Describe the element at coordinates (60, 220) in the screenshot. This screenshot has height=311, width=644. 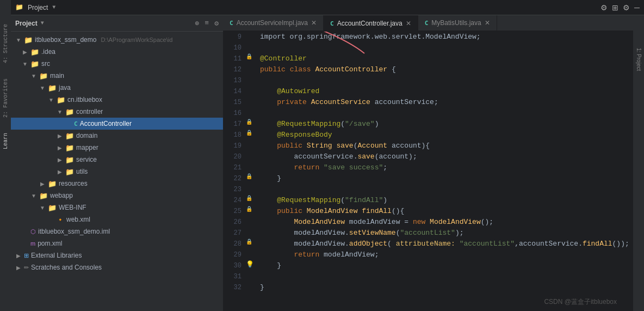
I see `xml-file-icon: 🔸` at that location.